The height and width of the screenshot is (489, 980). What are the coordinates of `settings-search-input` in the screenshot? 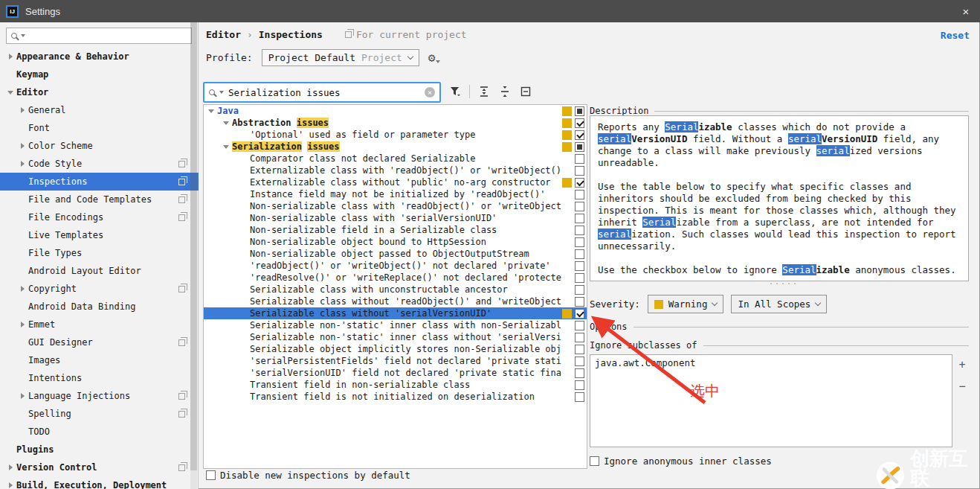 It's located at (99, 36).